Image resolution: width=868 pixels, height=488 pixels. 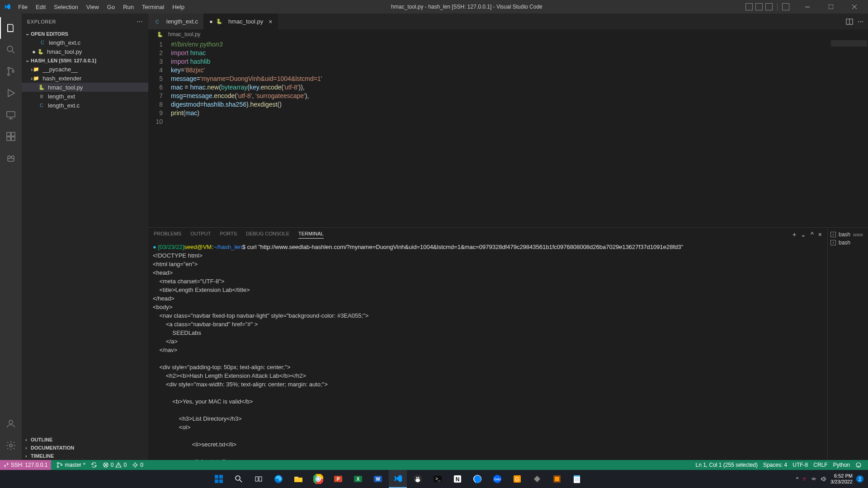 I want to click on taskbar-search-icon, so click(x=239, y=479).